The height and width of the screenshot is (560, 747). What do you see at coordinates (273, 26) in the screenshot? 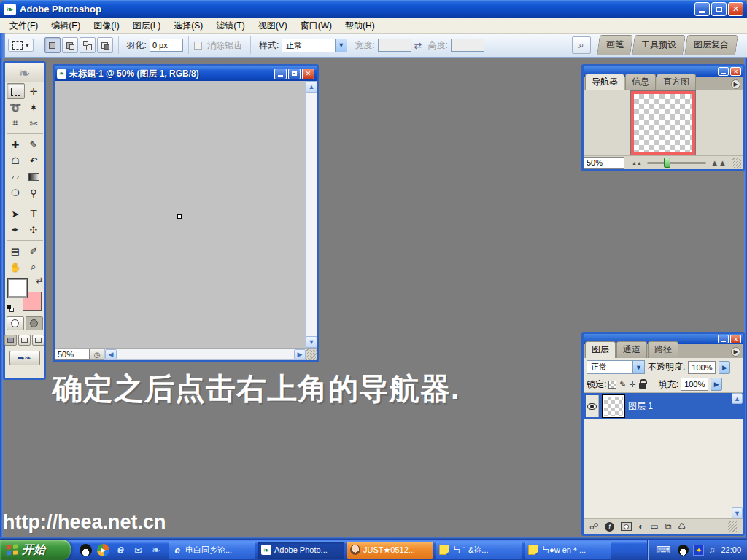
I see `menu-view: 视图(V)` at bounding box center [273, 26].